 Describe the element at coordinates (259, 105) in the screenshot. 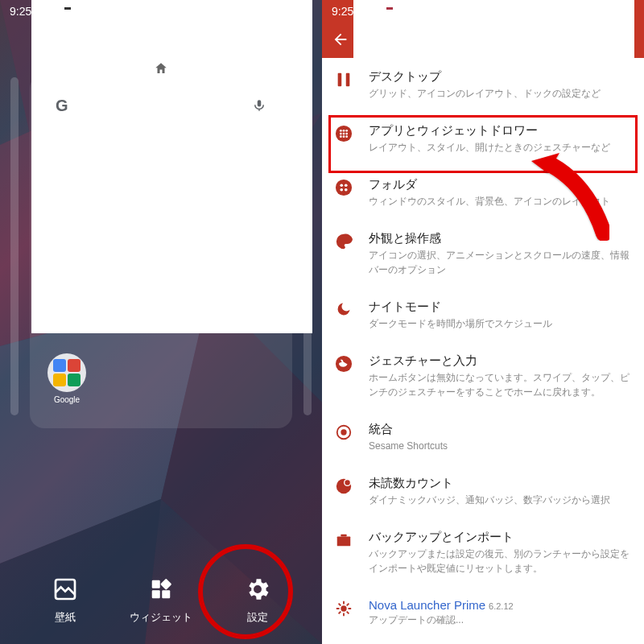

I see `mic-icon` at that location.